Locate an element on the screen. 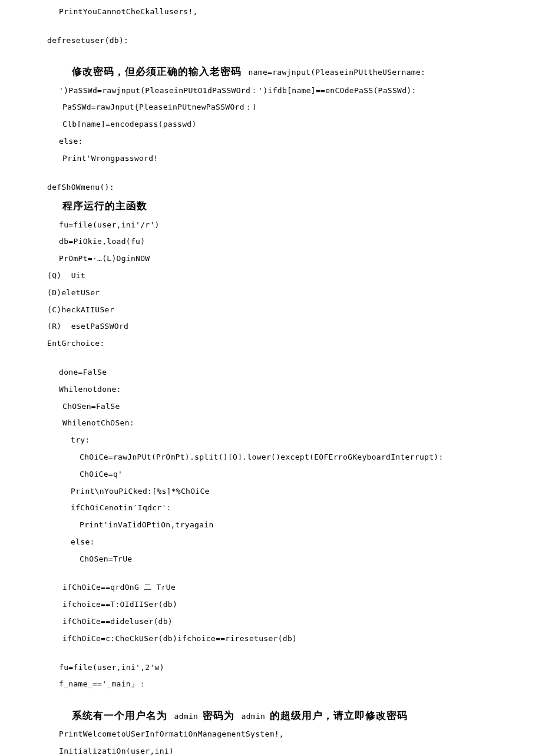 Image resolution: width=542 pixels, height=756 pixels. heading-line: 系统有一个用户名为 admin 密码为 admin 的超级用户，请立即修改密码 is located at coordinates (295, 709).